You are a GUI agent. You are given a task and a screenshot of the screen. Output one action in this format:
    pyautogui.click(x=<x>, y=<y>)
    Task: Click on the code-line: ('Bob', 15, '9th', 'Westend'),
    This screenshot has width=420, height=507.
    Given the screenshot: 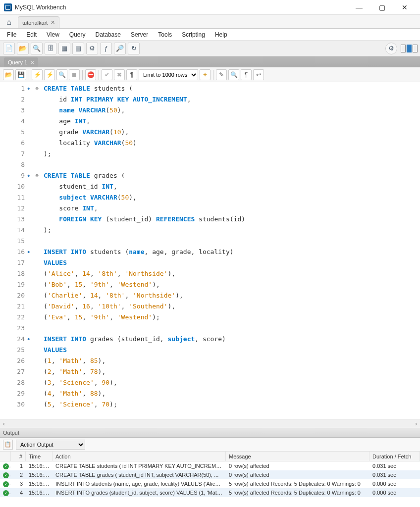 What is the action you would take?
    pyautogui.click(x=232, y=285)
    